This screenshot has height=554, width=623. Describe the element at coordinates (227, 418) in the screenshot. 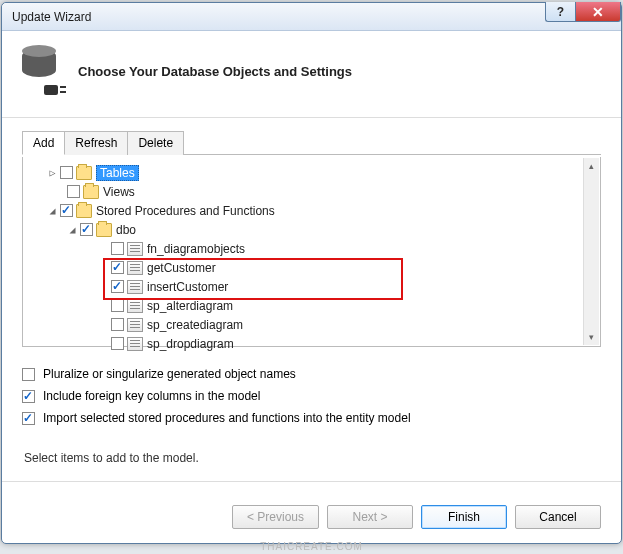

I see `option-label: Import selected stored procedures and fu…` at that location.